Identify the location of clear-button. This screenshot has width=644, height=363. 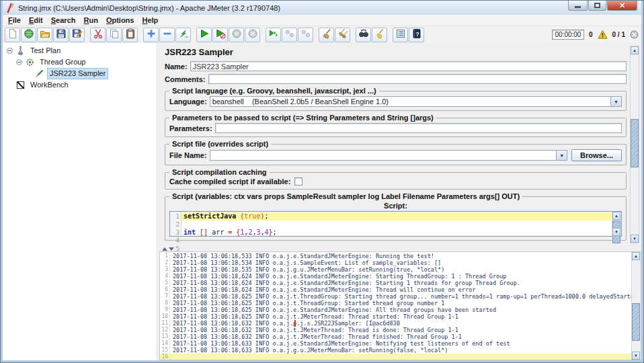
(327, 35).